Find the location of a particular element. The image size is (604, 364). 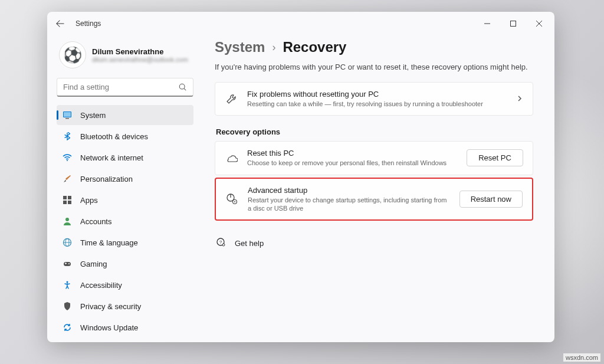

maximize-icon is located at coordinates (513, 24).